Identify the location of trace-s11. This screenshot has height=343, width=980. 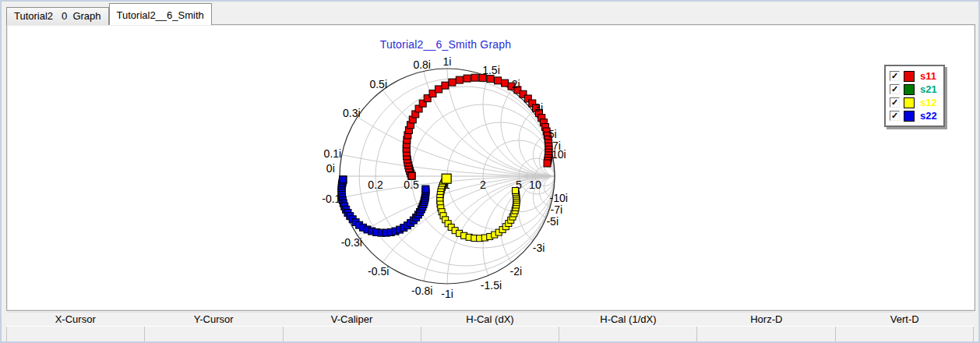
(478, 126).